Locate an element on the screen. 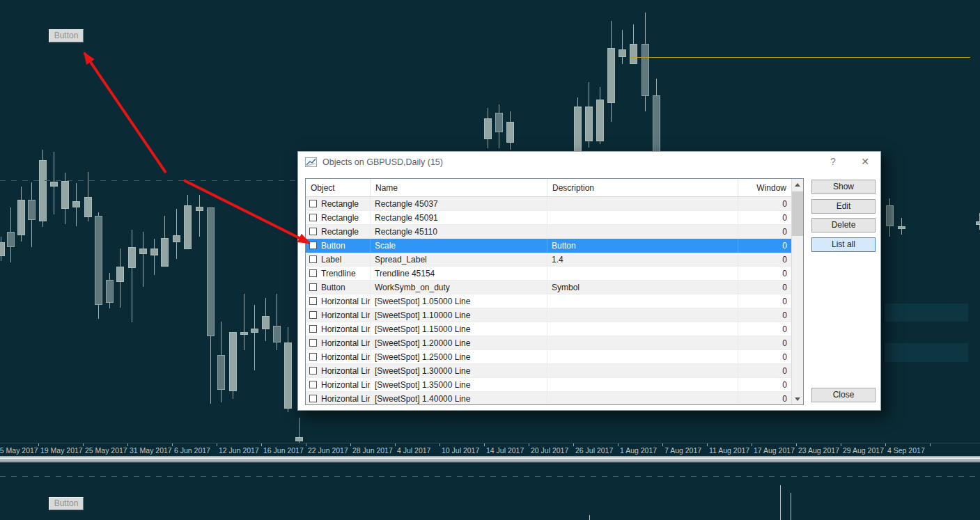 The height and width of the screenshot is (520, 980). time-axis-label: 14 Jul 2017 is located at coordinates (505, 450).